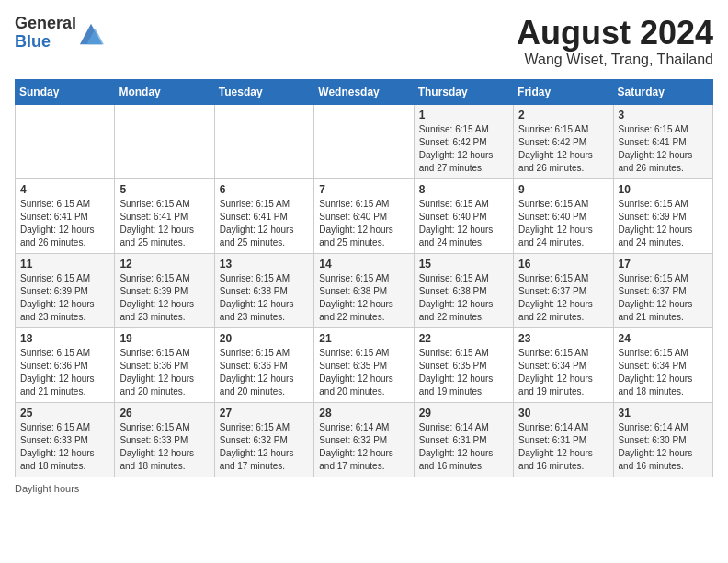 This screenshot has width=728, height=563. I want to click on logo-icon, so click(91, 33).